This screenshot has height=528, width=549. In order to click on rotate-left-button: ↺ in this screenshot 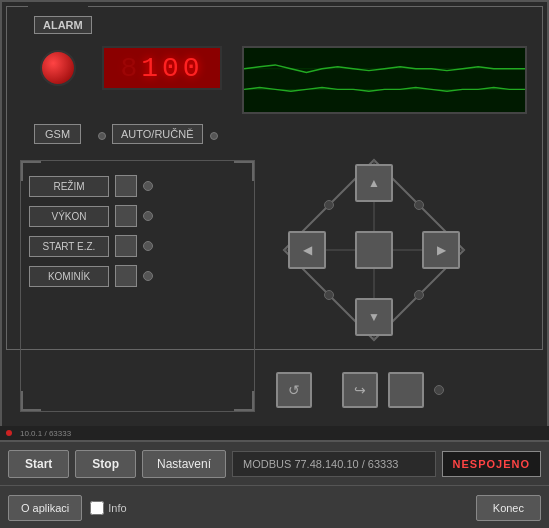, I will do `click(294, 390)`.